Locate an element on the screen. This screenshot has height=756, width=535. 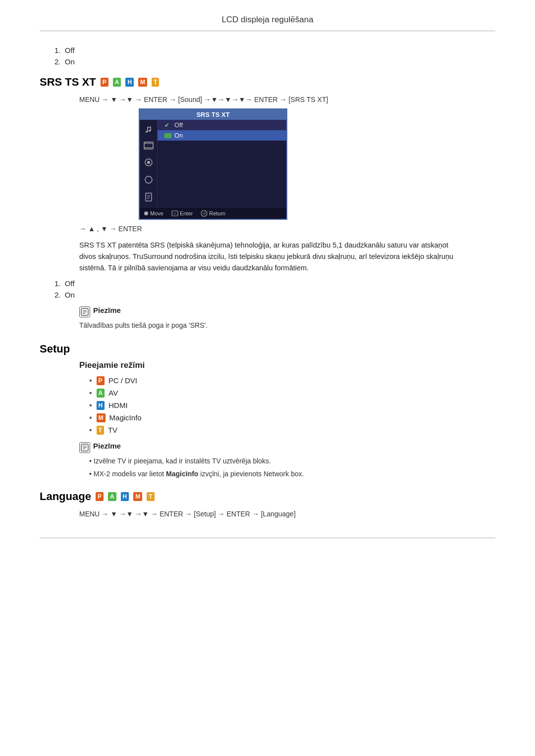
setup-note-bullet-2: • MX-2 modelis var lietot MagicInfo izvç… is located at coordinates (277, 474).